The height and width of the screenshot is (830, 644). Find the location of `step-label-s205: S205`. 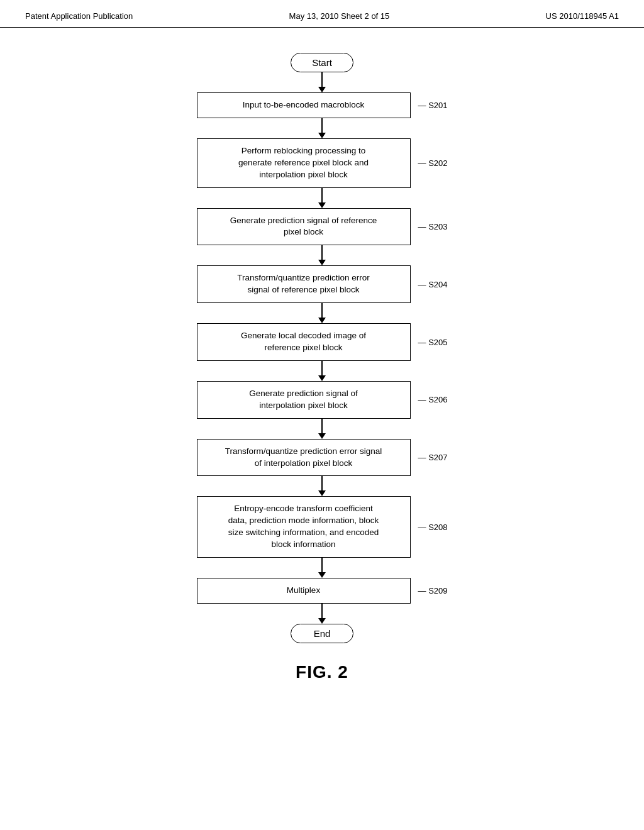

step-label-s205: S205 is located at coordinates (433, 342).